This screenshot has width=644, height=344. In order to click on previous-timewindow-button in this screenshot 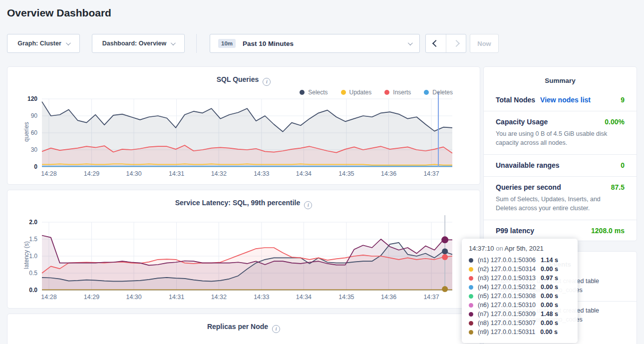, I will do `click(436, 43)`.